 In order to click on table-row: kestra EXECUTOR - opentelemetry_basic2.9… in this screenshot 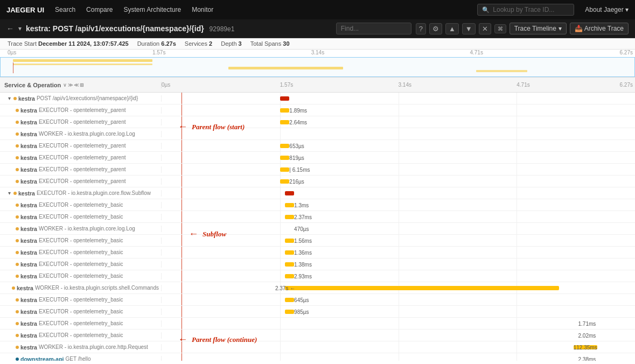, I will do `click(318, 276)`.